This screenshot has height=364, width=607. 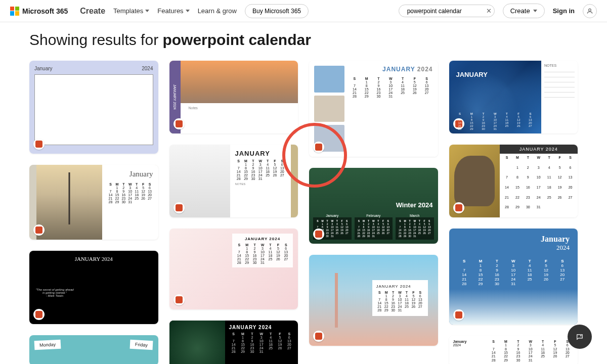 I want to click on nav-features: Features, so click(x=173, y=11).